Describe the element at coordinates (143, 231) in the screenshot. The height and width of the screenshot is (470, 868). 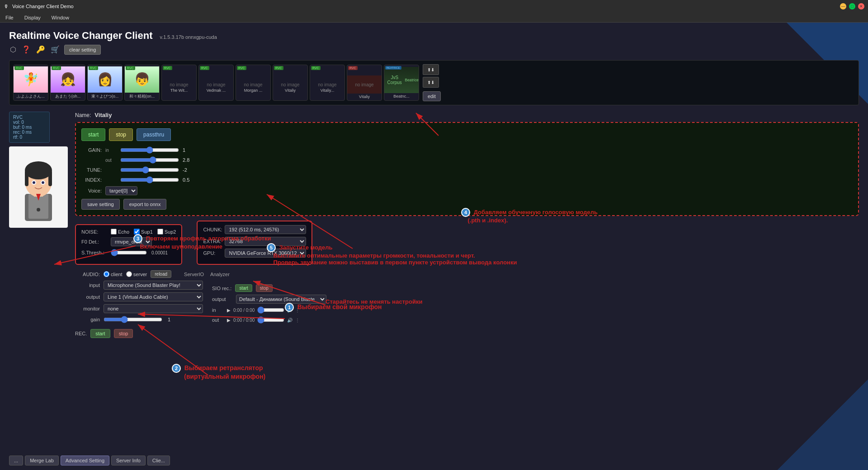
I see `sup1-checkbox-label: Sup1` at that location.